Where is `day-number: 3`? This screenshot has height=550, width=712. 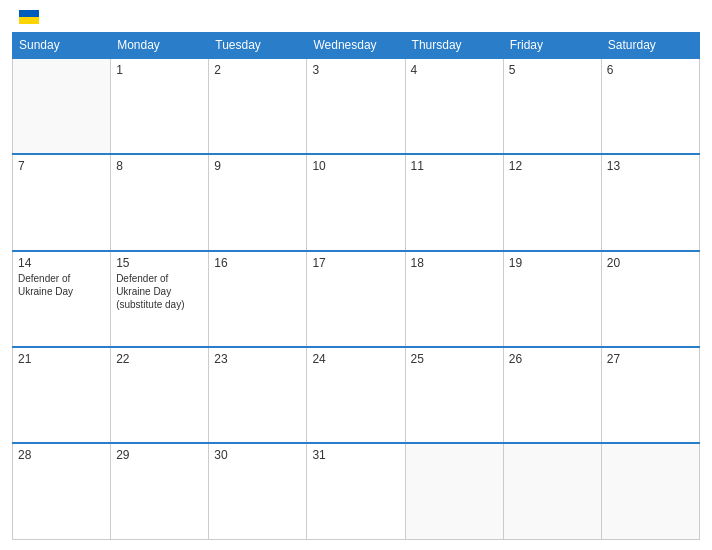
day-number: 3 is located at coordinates (356, 70).